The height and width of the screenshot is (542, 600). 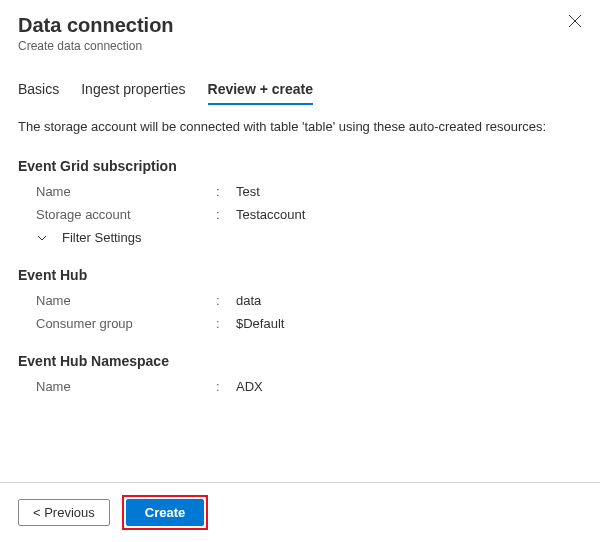 What do you see at coordinates (250, 386) in the screenshot?
I see `value-ns-name: ADX` at bounding box center [250, 386].